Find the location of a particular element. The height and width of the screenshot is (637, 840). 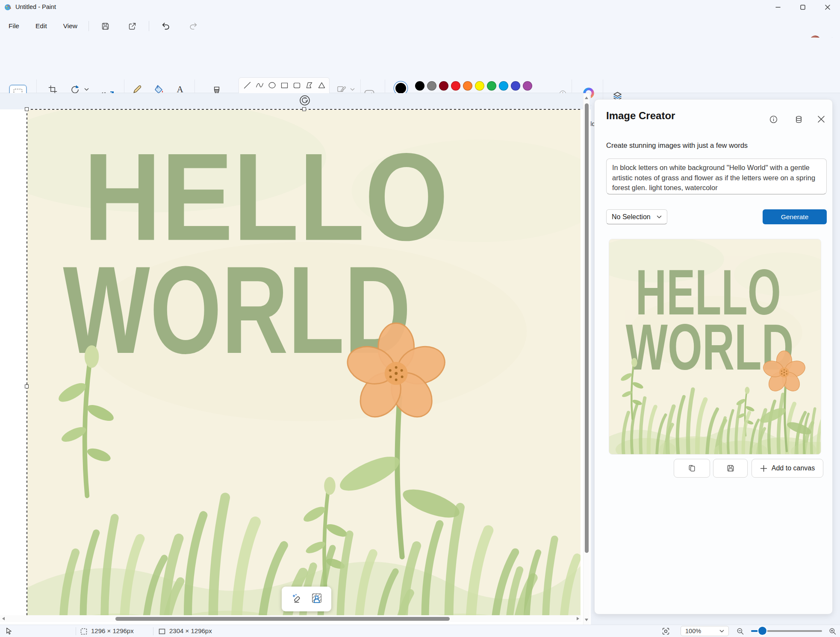

shape-rounded-rectangle is located at coordinates (297, 85).